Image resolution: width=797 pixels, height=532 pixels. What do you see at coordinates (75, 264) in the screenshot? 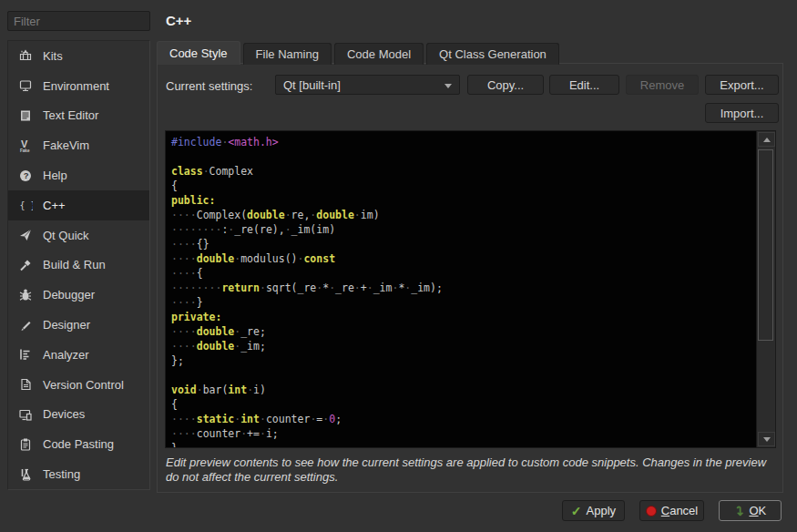
I see `sidebar-item-label: Build & Run` at bounding box center [75, 264].